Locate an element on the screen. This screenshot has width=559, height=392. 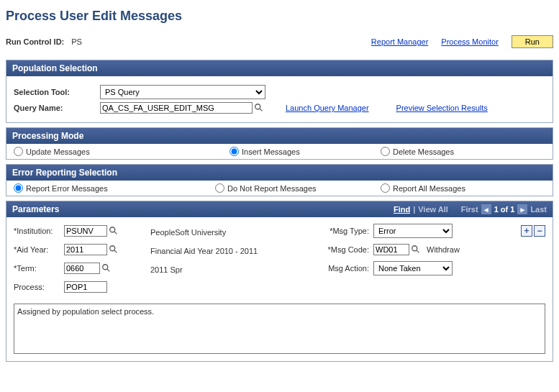
parameters-header-text: Parameters is located at coordinates (36, 209).